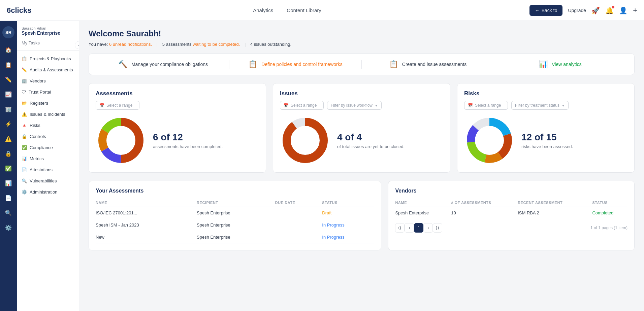 This screenshot has height=311, width=644. What do you see at coordinates (24, 81) in the screenshot?
I see `vendors-icon: 🏢` at bounding box center [24, 81].